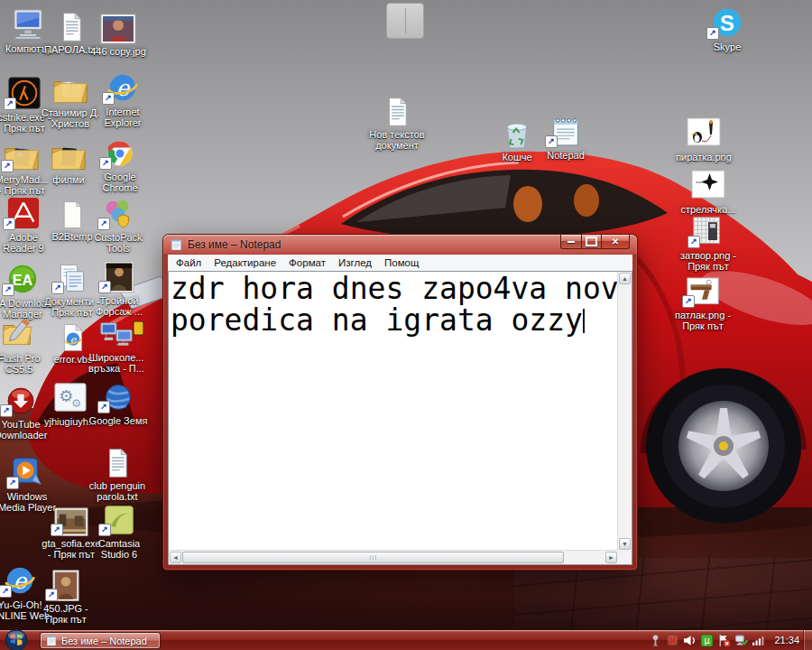 This screenshot has width=812, height=650. I want to click on desktop-icon-internet-explorer: e↗Internet Explorer, so click(123, 99).